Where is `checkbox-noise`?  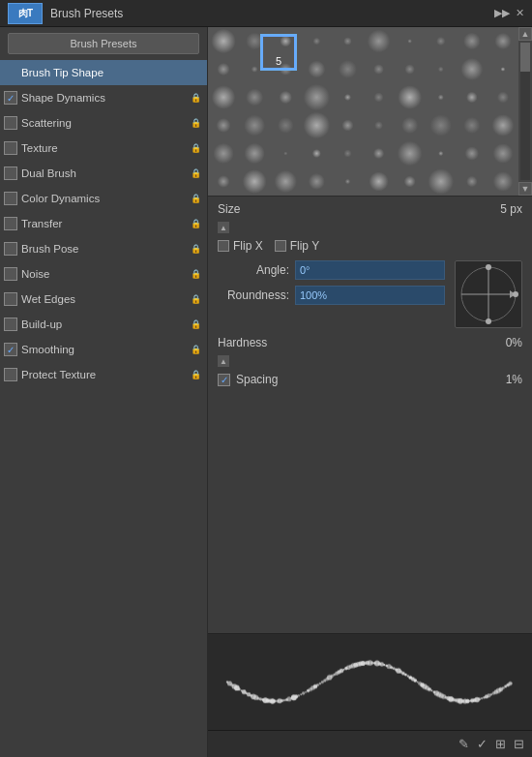
checkbox-noise is located at coordinates (11, 274).